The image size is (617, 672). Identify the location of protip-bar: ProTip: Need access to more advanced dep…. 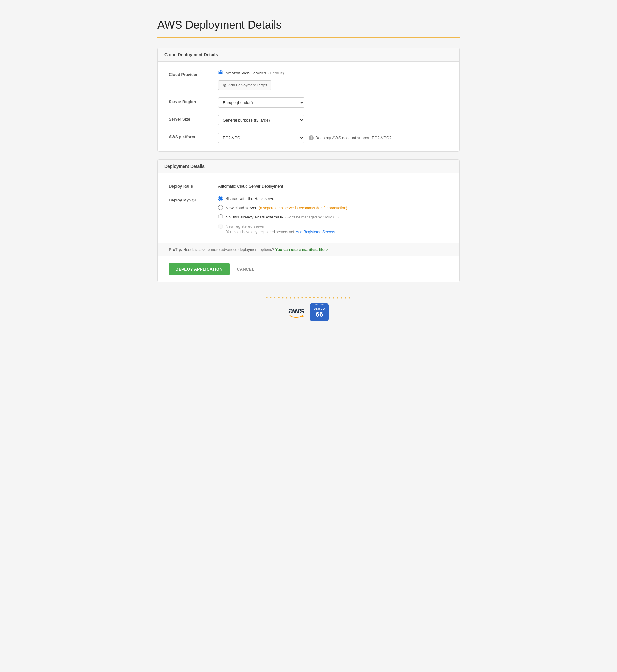
(308, 249).